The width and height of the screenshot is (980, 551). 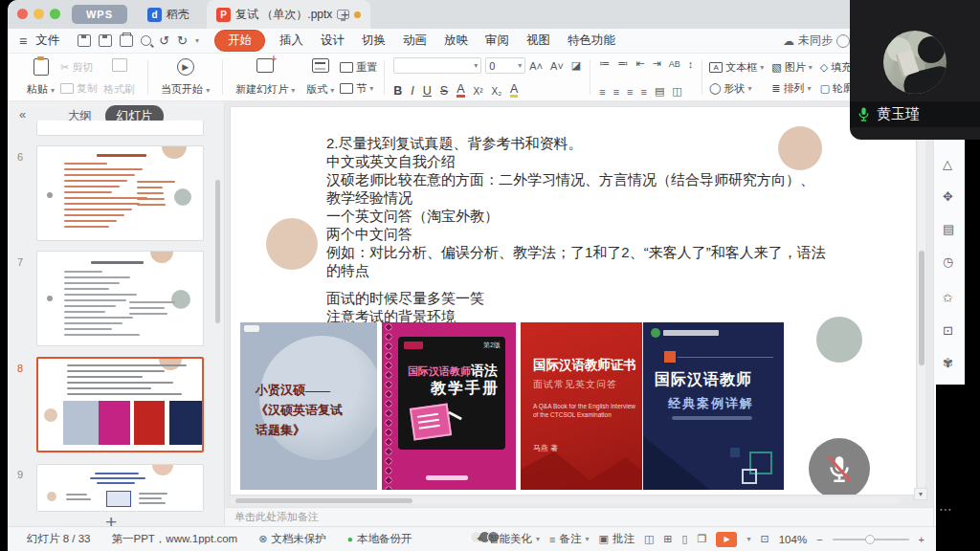 What do you see at coordinates (947, 165) in the screenshot?
I see `properties-icon: △` at bounding box center [947, 165].